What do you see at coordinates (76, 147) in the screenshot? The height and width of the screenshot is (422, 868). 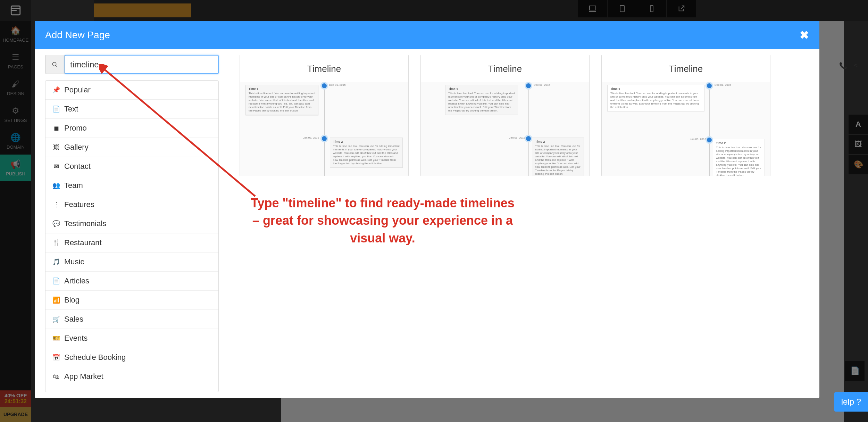 I see `category-label: Gallery` at bounding box center [76, 147].